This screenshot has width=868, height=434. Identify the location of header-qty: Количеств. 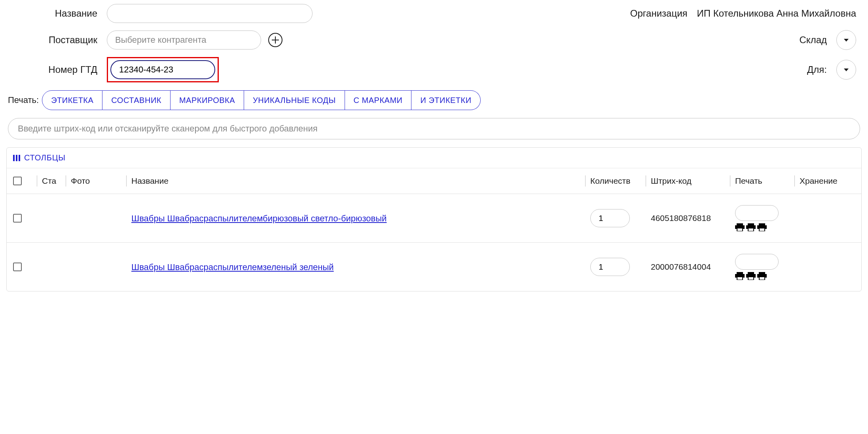
(618, 181).